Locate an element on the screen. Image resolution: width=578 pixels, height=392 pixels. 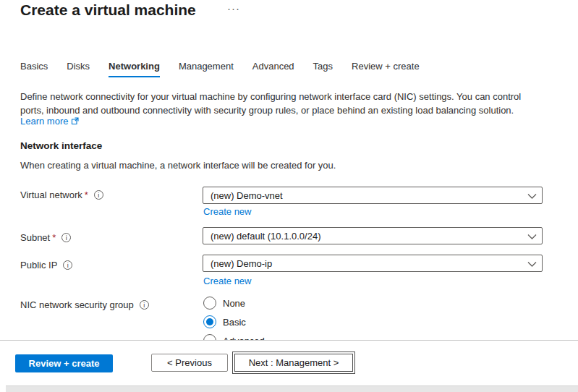
subnet-value: (new) default (10.1.0.0/24) is located at coordinates (265, 236).